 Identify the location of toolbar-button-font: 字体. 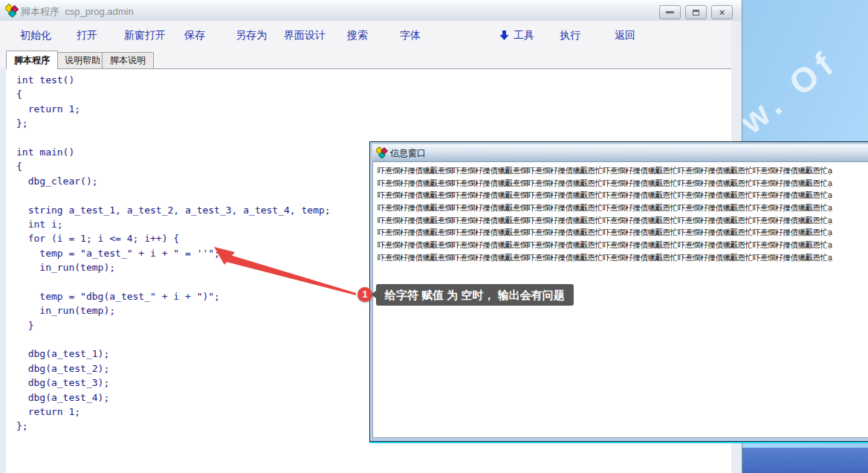
(410, 36).